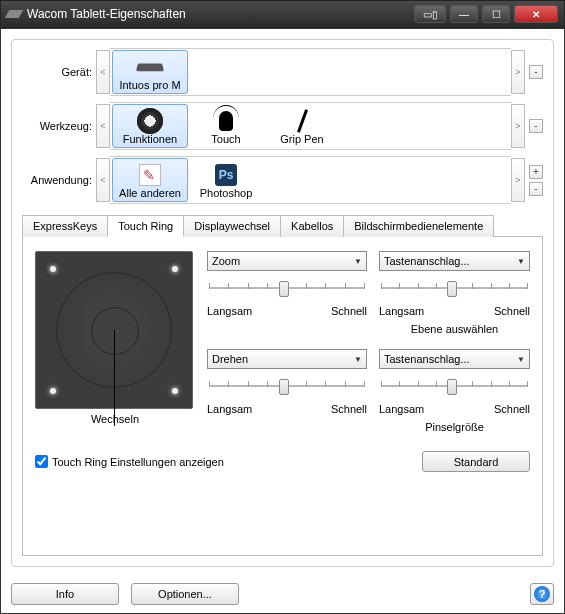 Image resolution: width=565 pixels, height=614 pixels. I want to click on help-button: ?, so click(542, 594).